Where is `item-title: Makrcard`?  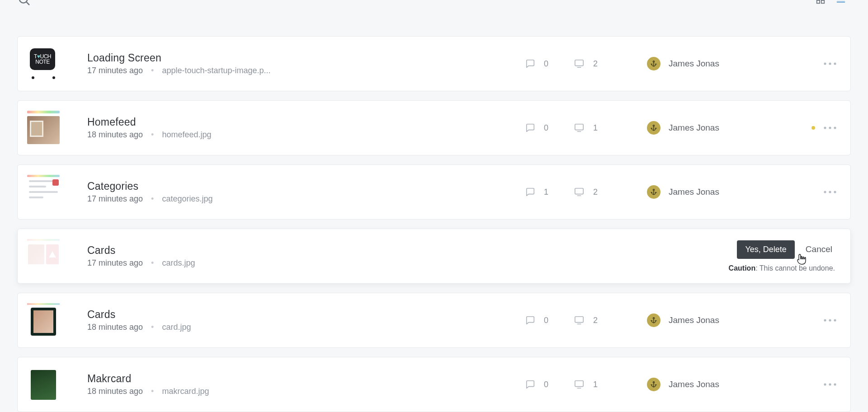 item-title: Makrcard is located at coordinates (306, 379).